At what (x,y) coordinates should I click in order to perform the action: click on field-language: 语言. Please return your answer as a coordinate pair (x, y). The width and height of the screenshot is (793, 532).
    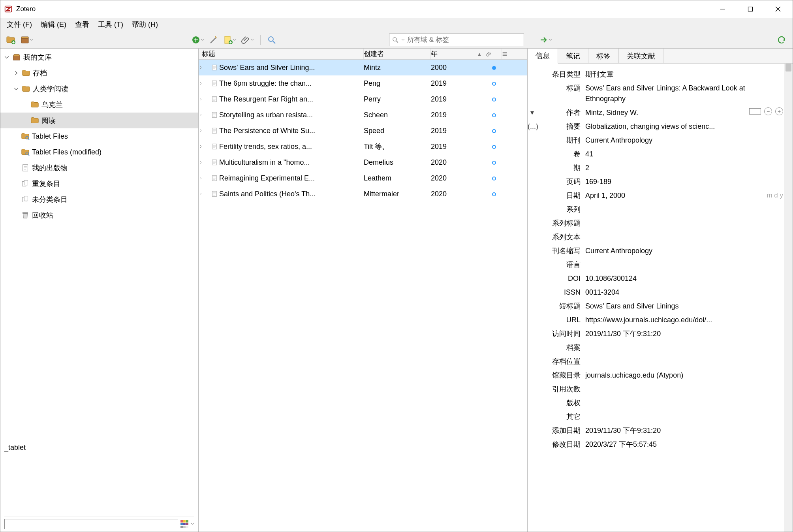
    Looking at the image, I should click on (657, 265).